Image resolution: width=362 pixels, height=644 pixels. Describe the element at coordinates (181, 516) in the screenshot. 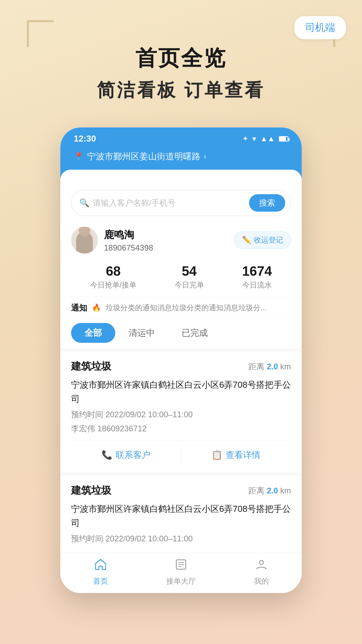

I see `order-address-2: 宁波市鄞州区许家镇白鹤社区白云小区6弄708号搭把手公司` at that location.